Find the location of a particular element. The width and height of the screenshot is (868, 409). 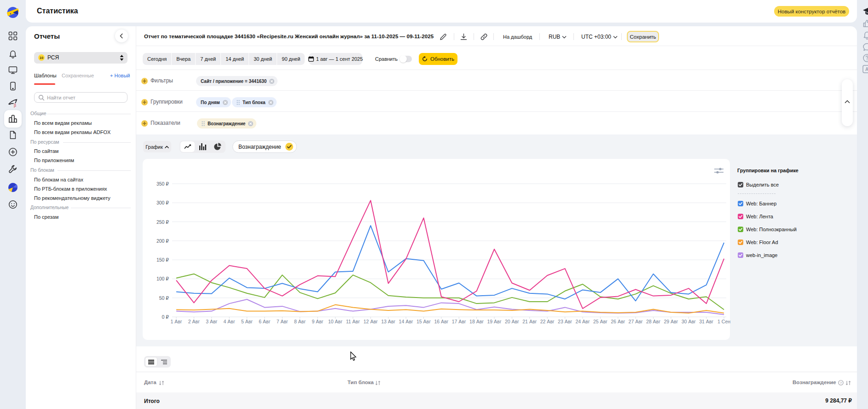

svg-text: 3 Авг is located at coordinates (212, 321).